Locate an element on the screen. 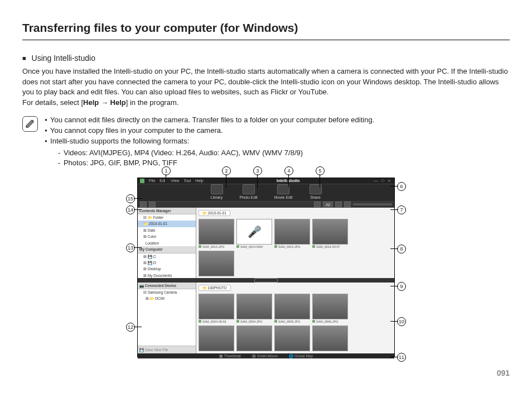 The image size is (532, 402). contents-manager-sidebar: Contents Manager ⊟ 📁 Folder 📁 2010-01-01… is located at coordinates (167, 243).